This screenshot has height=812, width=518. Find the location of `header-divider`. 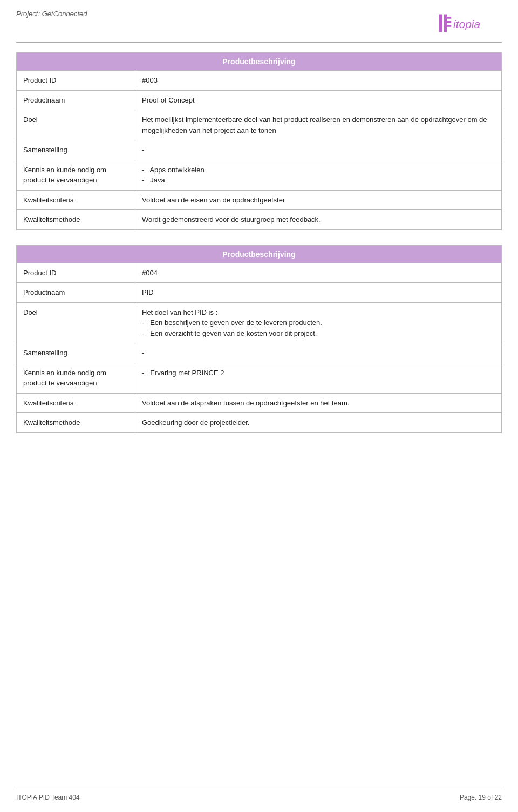

header-divider is located at coordinates (259, 42).